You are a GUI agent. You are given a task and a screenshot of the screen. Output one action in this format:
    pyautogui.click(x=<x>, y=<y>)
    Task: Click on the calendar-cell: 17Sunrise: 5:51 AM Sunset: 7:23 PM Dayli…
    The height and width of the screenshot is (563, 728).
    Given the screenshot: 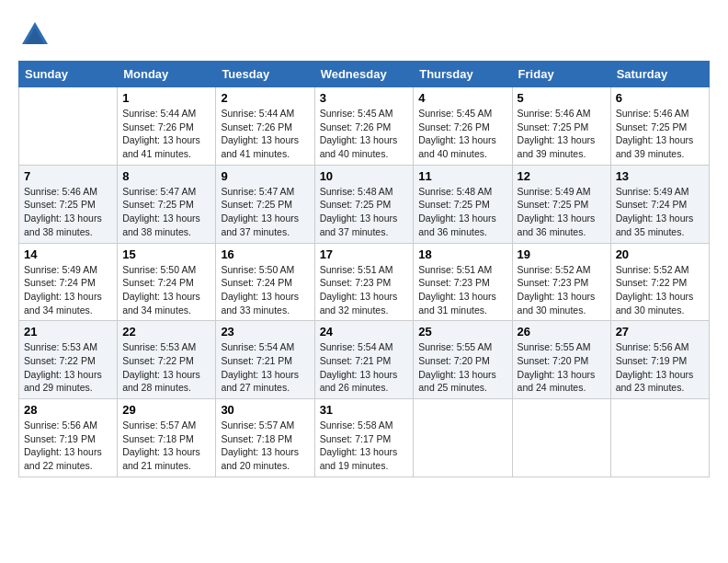 What is the action you would take?
    pyautogui.click(x=364, y=282)
    